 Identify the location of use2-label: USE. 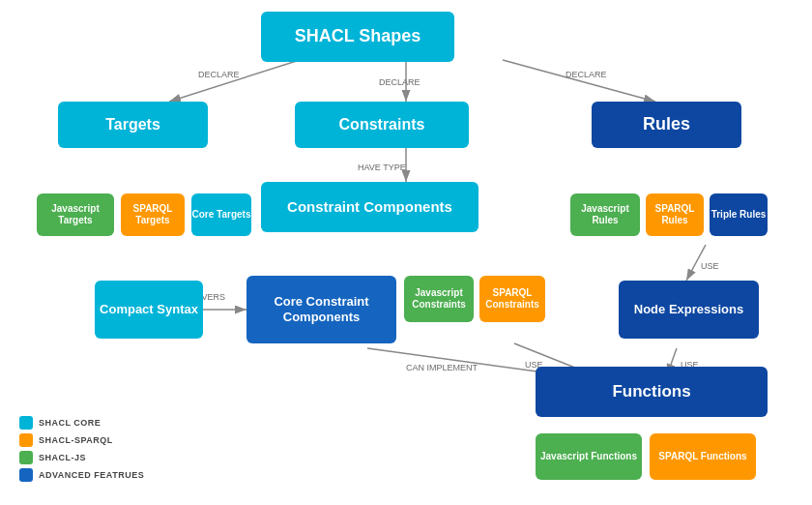
(710, 266).